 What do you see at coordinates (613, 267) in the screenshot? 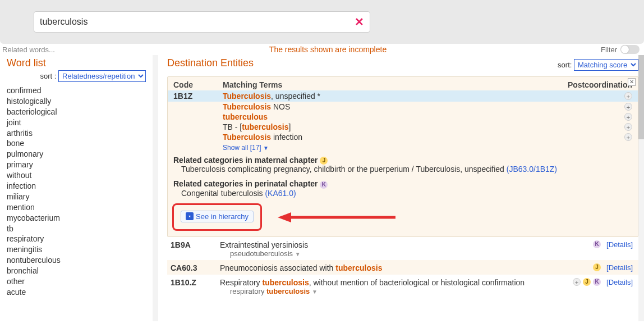
I see `result-badges: J[Details]` at bounding box center [613, 267].